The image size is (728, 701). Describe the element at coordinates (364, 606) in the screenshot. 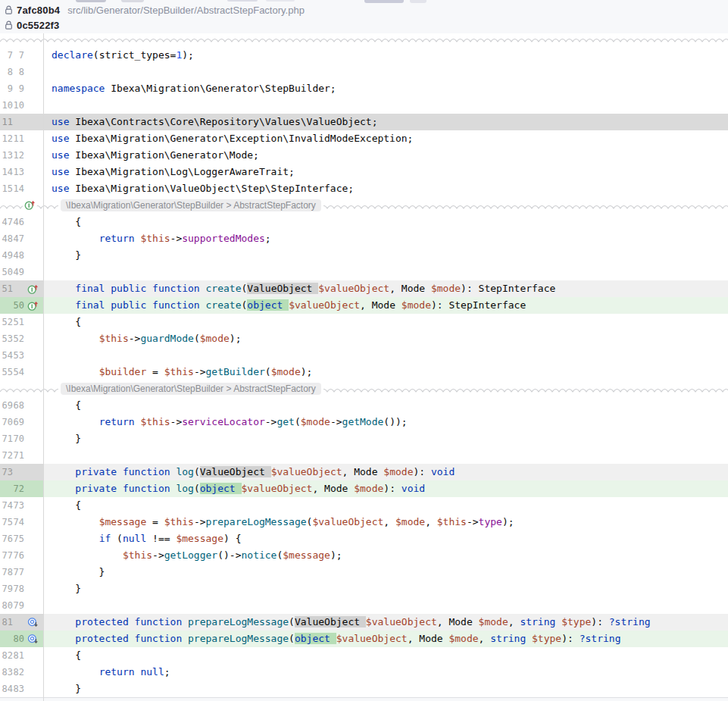

I see `diff-line: 8079` at that location.